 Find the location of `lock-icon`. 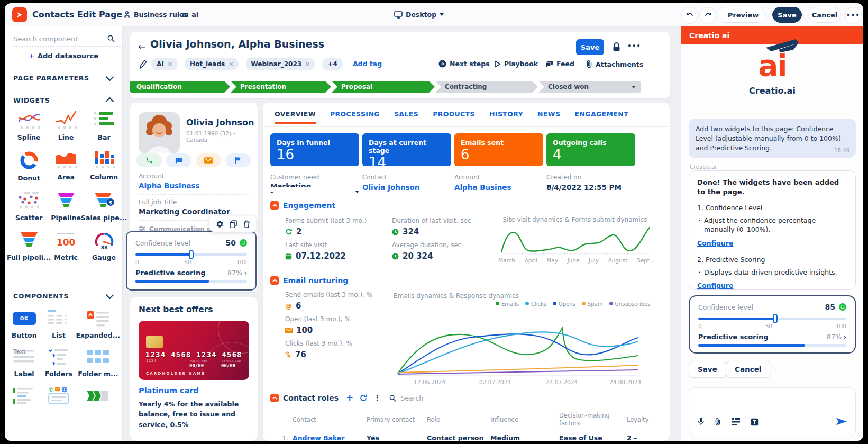

lock-icon is located at coordinates (617, 47).